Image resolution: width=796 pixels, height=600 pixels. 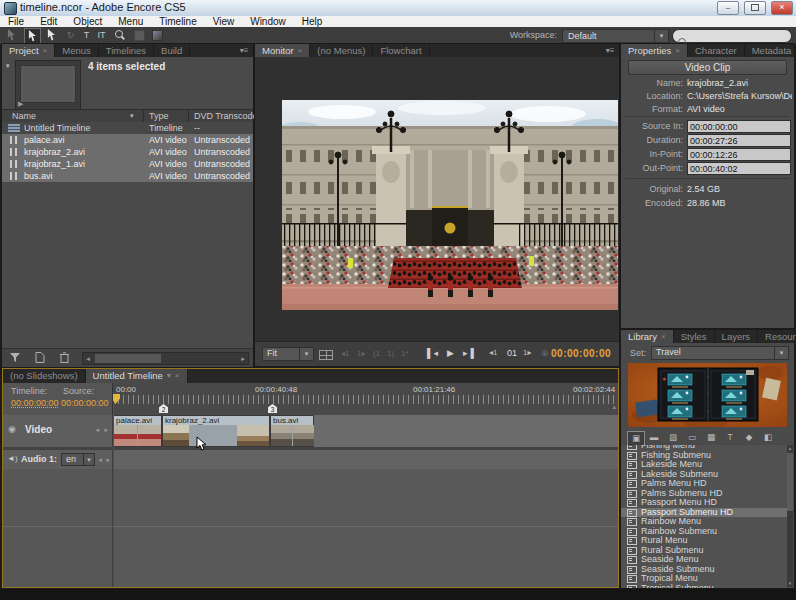 I want to click on show-shapes-icon: ◆, so click(x=749, y=438).